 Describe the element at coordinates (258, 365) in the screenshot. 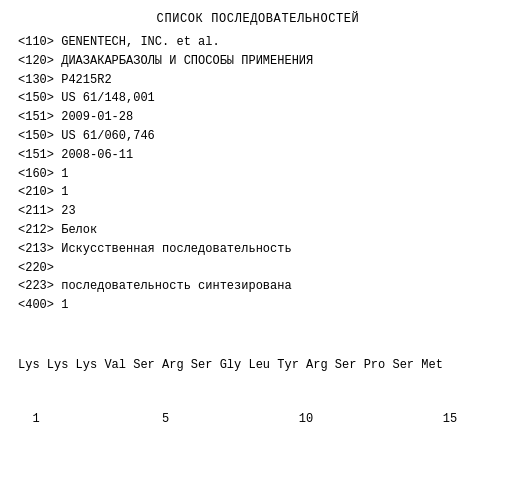

I see `seq-row1-residues: Lys Lys Lys Val Ser Arg Ser Gly Leu Tyr …` at that location.